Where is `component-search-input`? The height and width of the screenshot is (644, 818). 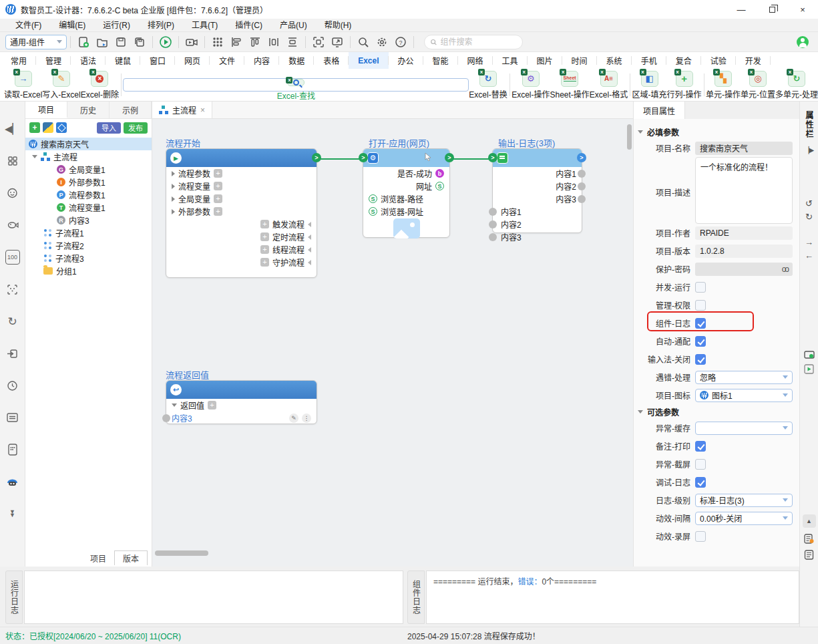 component-search-input is located at coordinates (479, 42).